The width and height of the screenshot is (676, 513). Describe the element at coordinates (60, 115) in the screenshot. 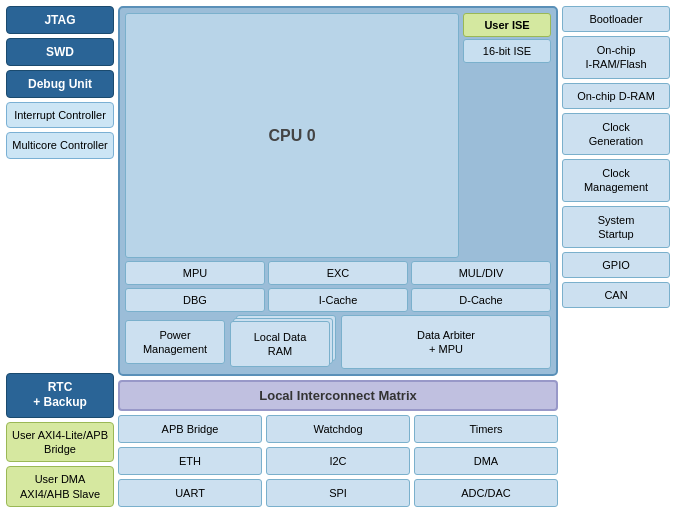

I see `interrupt-controller-button: Interrupt Controller` at that location.